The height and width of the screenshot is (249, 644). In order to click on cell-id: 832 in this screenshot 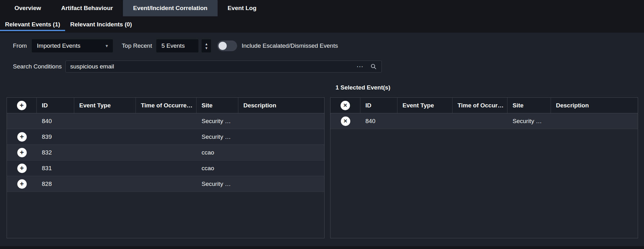, I will do `click(55, 153)`.